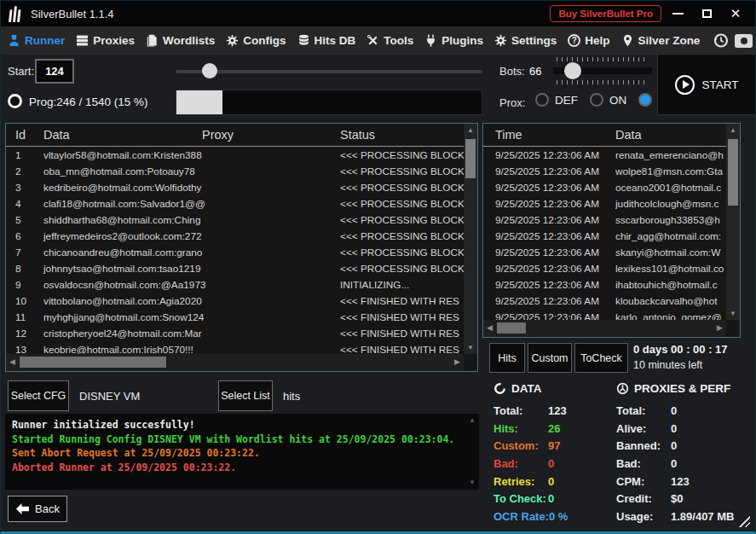  Describe the element at coordinates (744, 521) in the screenshot. I see `resize-grip` at that location.